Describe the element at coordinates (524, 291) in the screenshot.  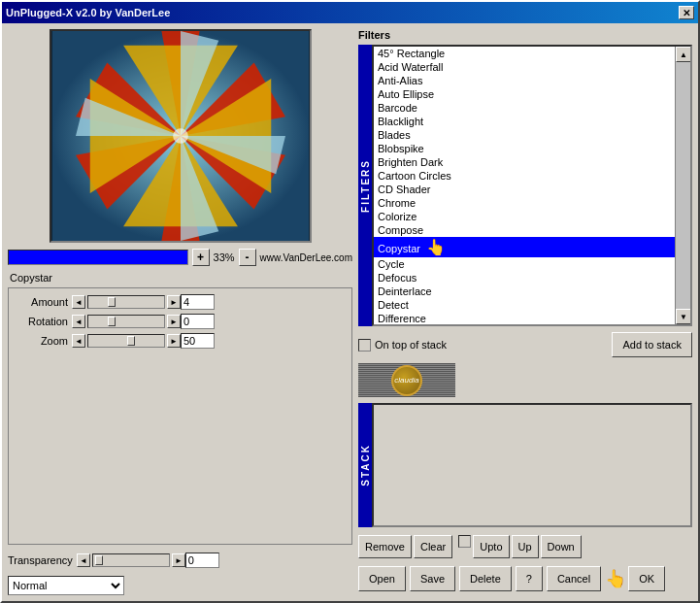
I see `filter-item: Deinterlace` at that location.